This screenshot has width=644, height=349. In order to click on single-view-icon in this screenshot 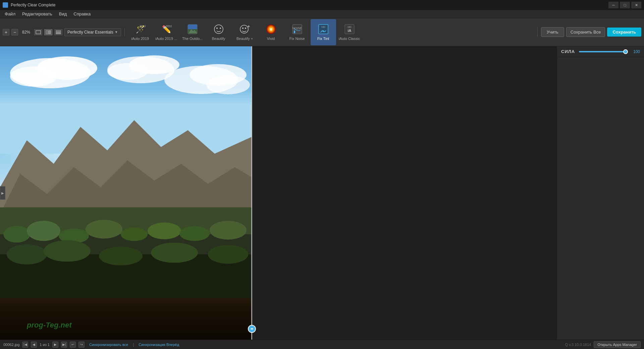, I will do `click(38, 32)`.